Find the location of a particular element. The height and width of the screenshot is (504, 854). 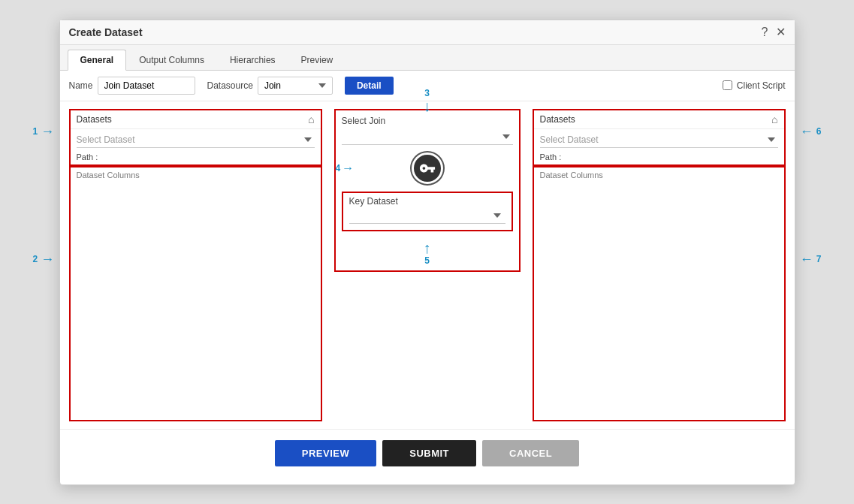

cancel-button: CANCEL is located at coordinates (530, 454).